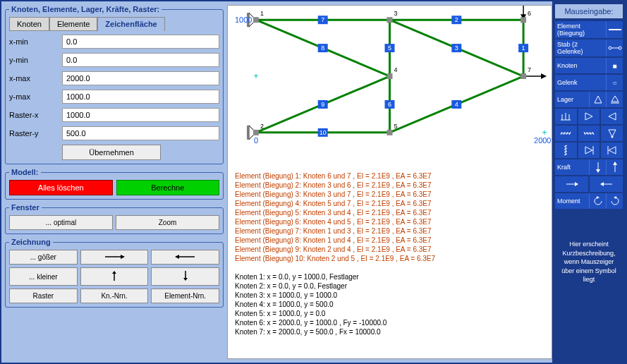  I want to click on node-numbers-button: Kn.-Nrn., so click(114, 296).